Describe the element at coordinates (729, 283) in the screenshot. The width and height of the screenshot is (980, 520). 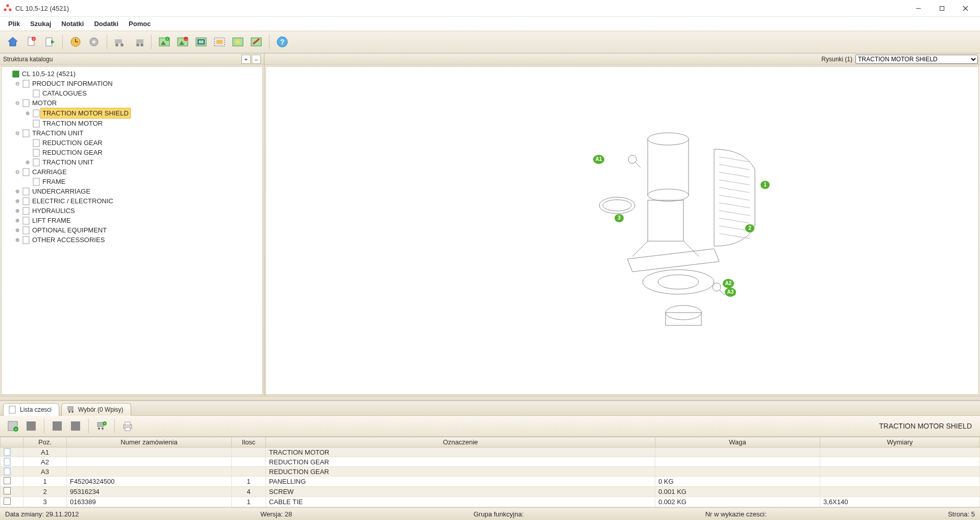
I see `svg-text: A2` at that location.